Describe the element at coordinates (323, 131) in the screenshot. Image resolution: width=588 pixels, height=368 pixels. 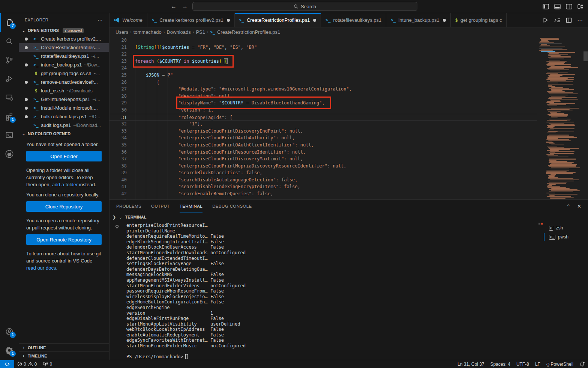
I see `code-line: 33"enterpriseCloudPrintDiscoveryEndPoint…` at that location.